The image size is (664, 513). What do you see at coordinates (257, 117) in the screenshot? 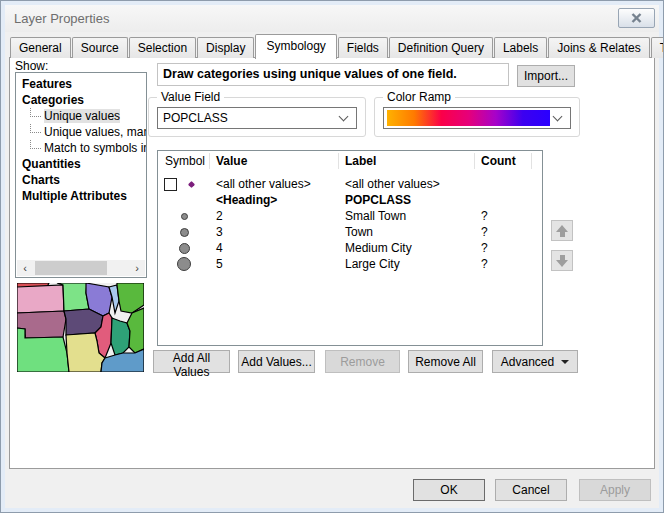
I see `value-field-group: Value Field POPCLASS` at bounding box center [257, 117].